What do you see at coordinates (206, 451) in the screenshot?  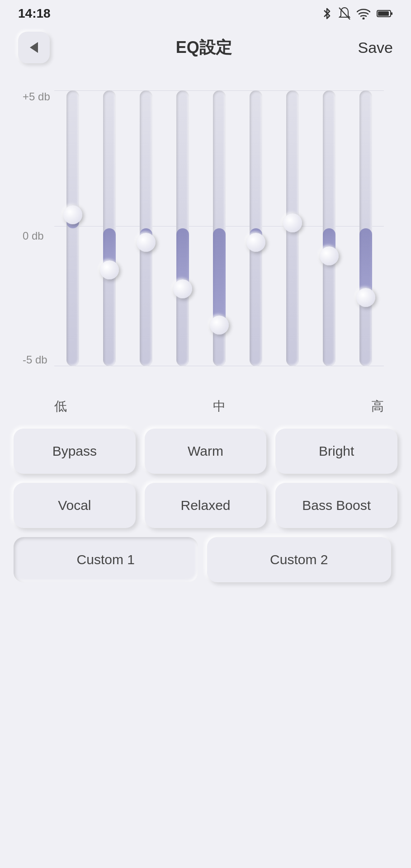 I see `preset-btn-warm: Warm` at bounding box center [206, 451].